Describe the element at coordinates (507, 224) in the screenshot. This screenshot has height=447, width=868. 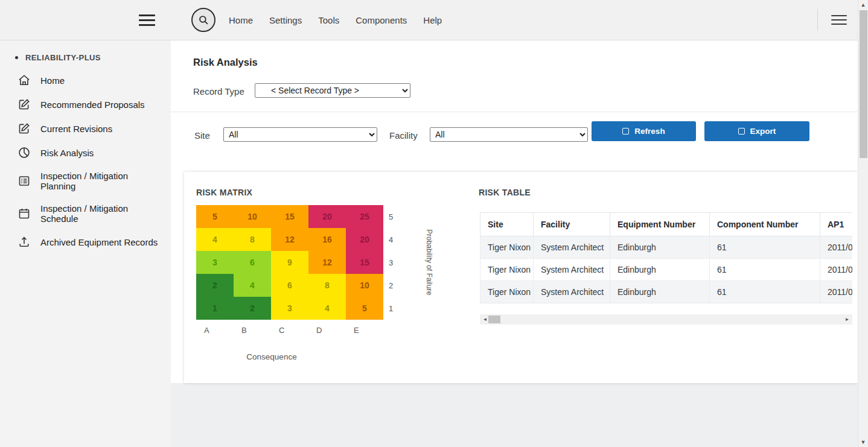
I see `column-header-site: Site` at that location.